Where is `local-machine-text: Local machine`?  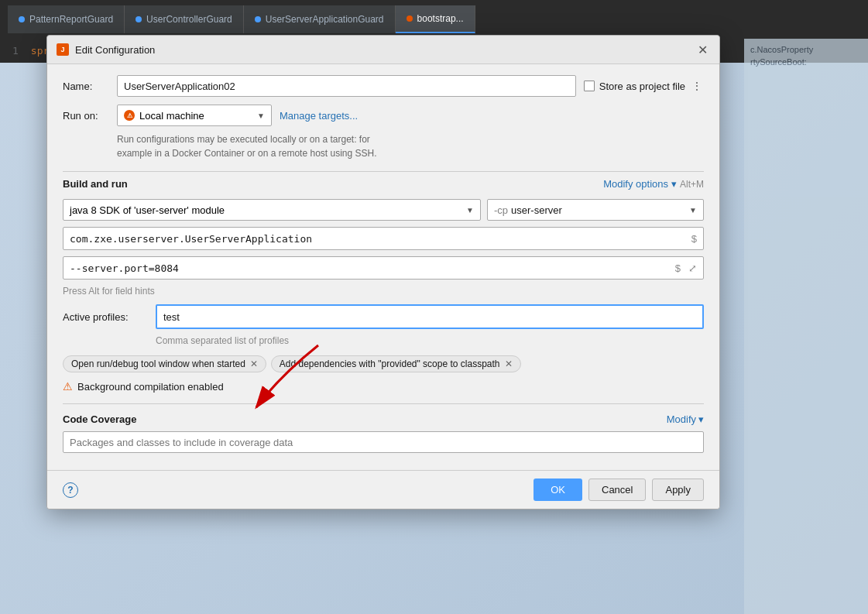
local-machine-text: Local machine is located at coordinates (172, 116).